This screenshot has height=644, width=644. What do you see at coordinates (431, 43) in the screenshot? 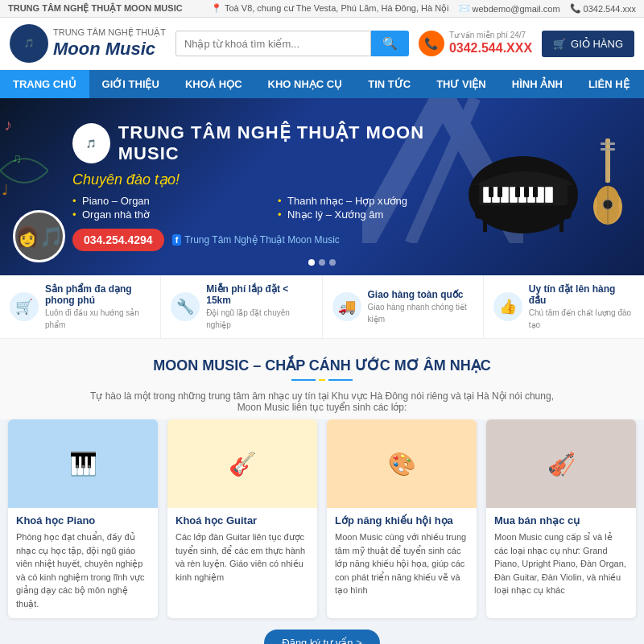
I see `phone-icon: 📞` at bounding box center [431, 43].